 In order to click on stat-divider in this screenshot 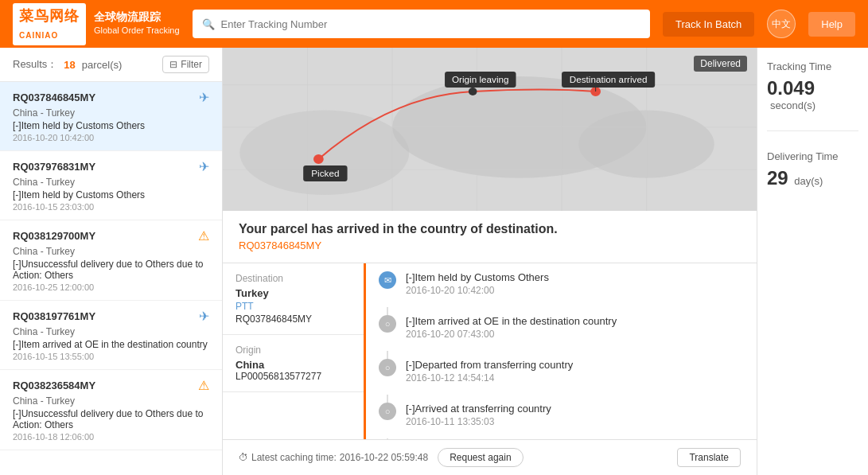, I will do `click(813, 130)`.